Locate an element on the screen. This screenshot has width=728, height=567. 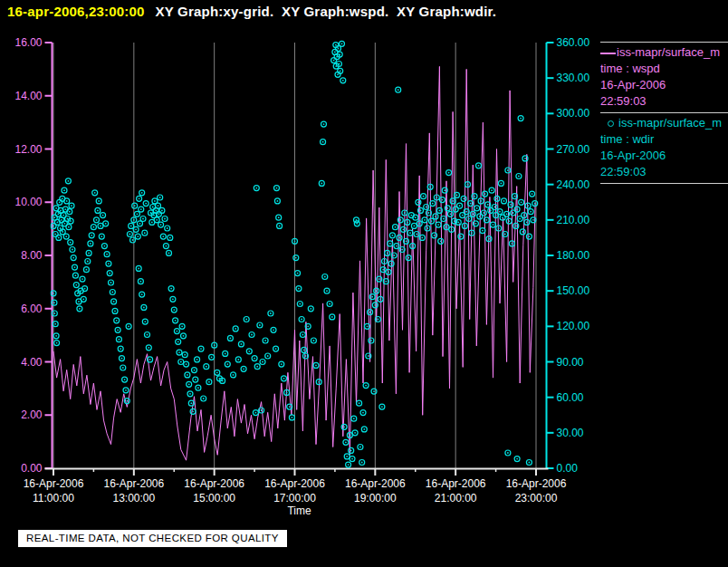
svg-text: 360.00 is located at coordinates (574, 43).